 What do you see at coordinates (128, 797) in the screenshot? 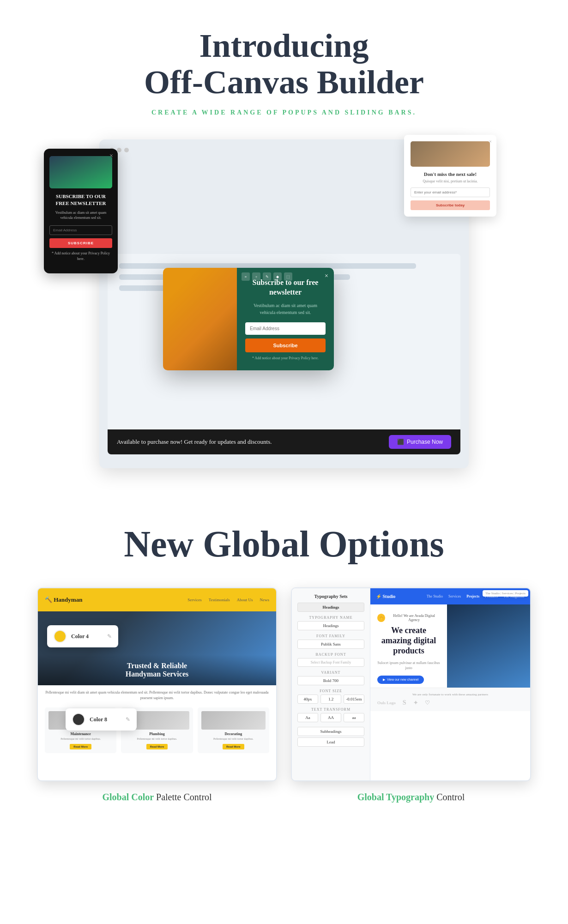
I see `caption-green-text: Global Color` at bounding box center [128, 797].